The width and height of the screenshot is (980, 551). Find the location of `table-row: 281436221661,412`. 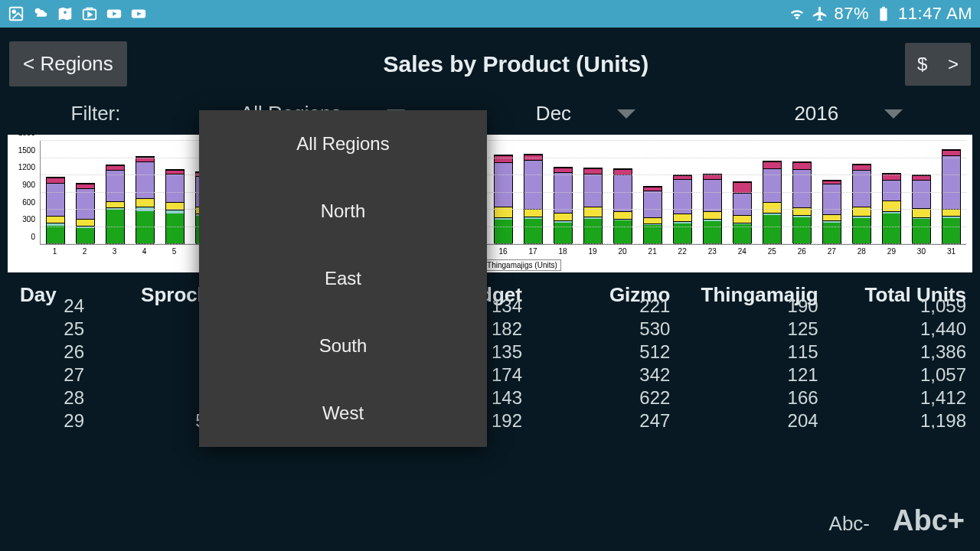

table-row: 281436221661,412 is located at coordinates (490, 398).